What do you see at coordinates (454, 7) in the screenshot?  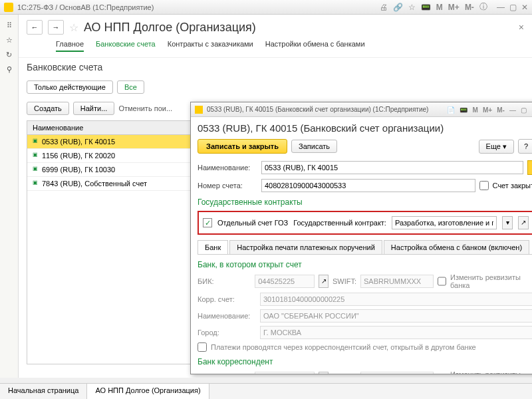 I see `mem-mplus: M+` at bounding box center [454, 7].